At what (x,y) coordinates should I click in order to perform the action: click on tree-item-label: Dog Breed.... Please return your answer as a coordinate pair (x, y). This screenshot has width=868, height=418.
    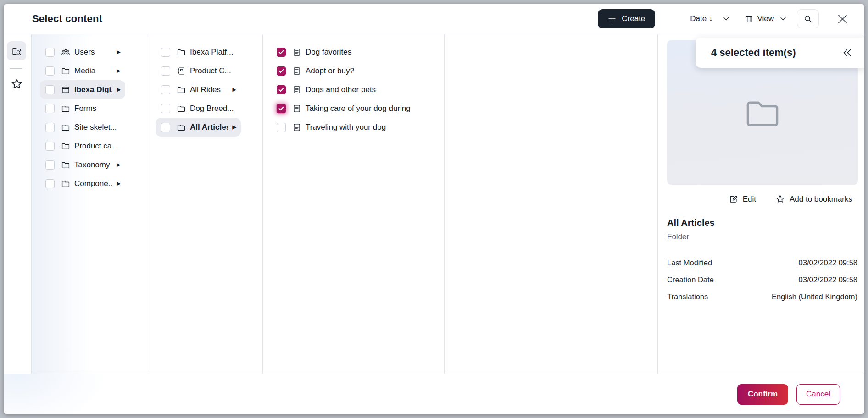
    Looking at the image, I should click on (213, 109).